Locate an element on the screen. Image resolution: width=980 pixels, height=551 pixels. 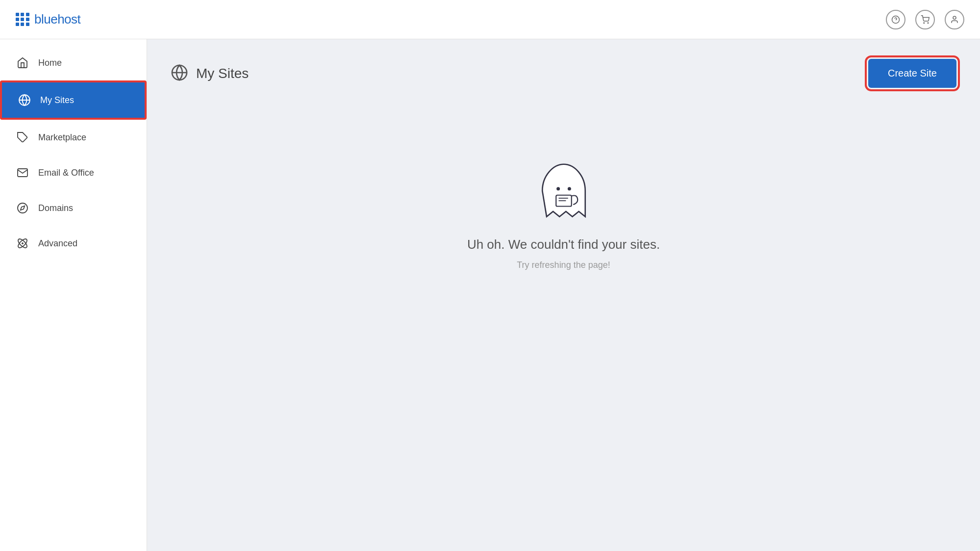
cart-button is located at coordinates (925, 20).